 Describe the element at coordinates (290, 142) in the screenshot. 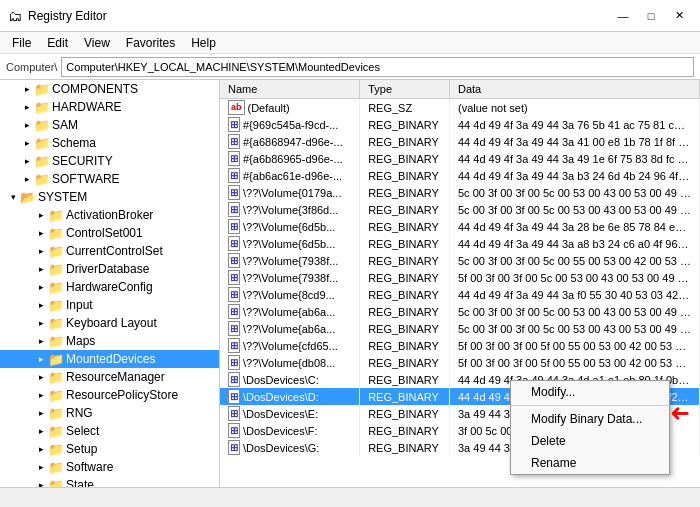

I see `cell-name-2: ⊞ #{a6868947-d96e-...` at that location.